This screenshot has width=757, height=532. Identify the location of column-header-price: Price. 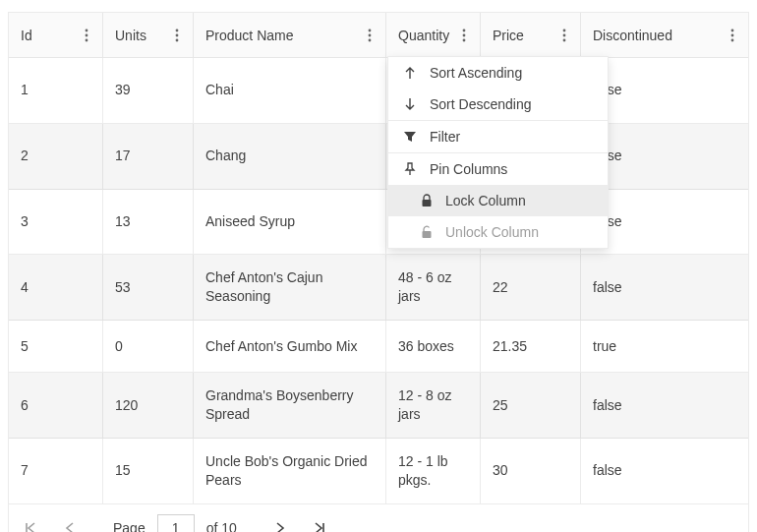
(531, 35).